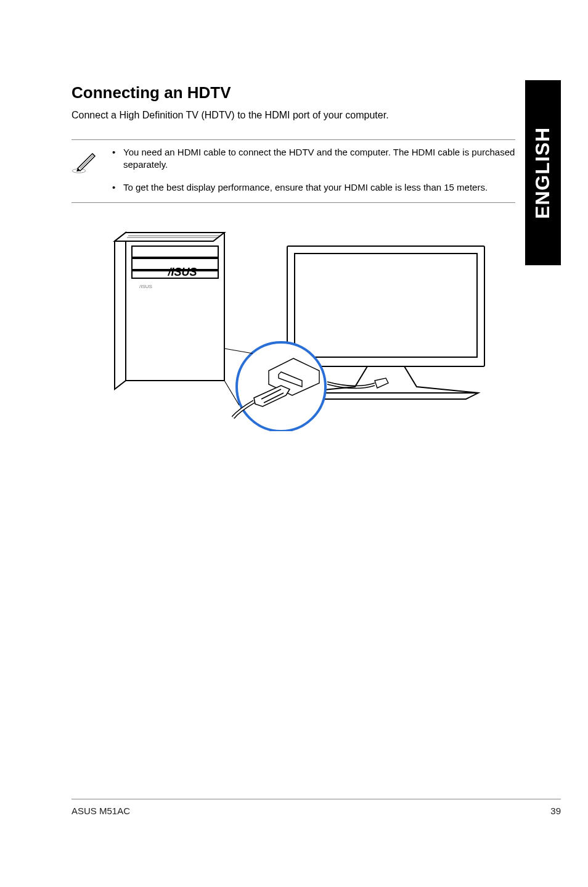 This screenshot has height=887, width=588. I want to click on language-label: ENGLISH, so click(544, 173).